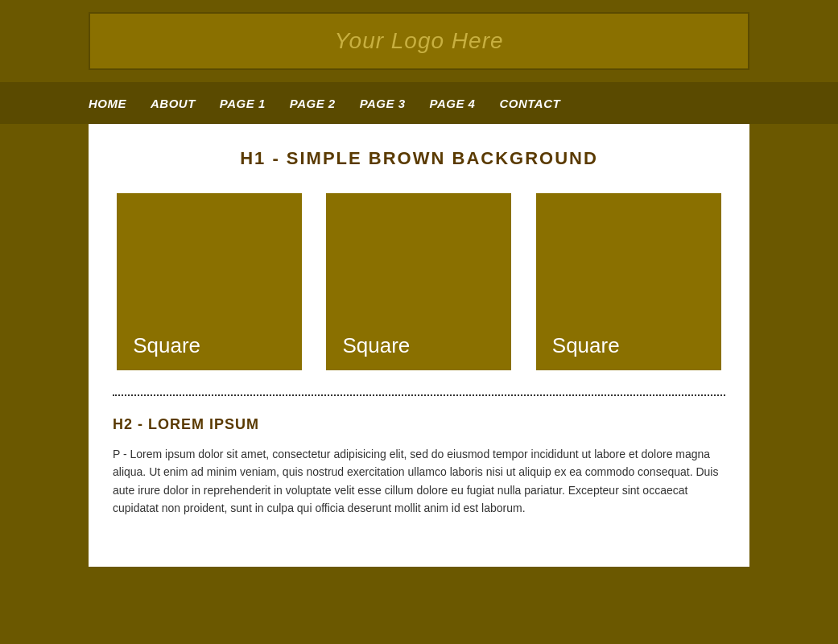  Describe the element at coordinates (419, 395) in the screenshot. I see `divider` at that location.